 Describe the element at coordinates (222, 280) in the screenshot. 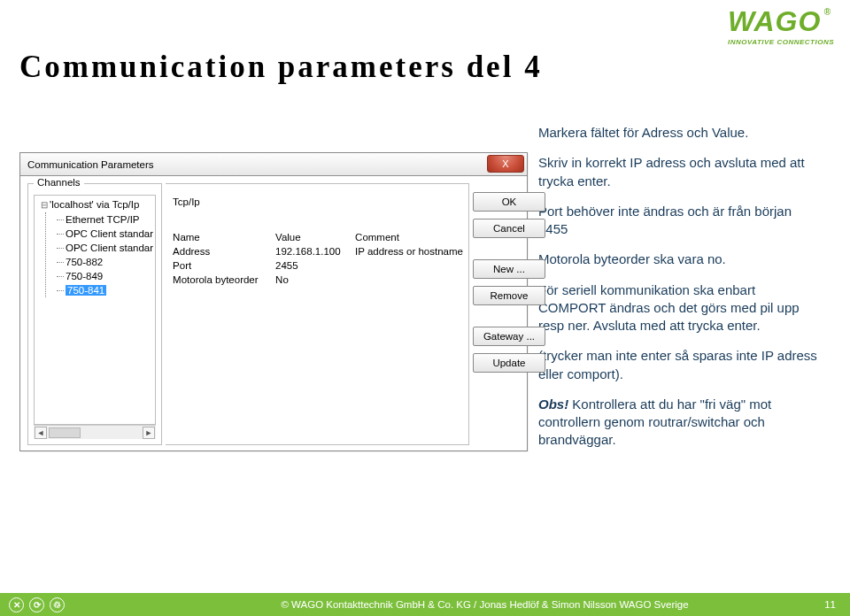

I see `param-name: Motorola byteorder` at that location.